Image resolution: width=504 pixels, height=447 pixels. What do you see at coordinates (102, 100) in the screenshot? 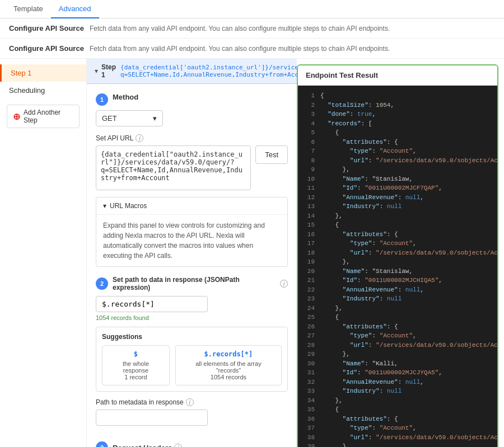
I see `step-num-1: 1` at bounding box center [102, 100].